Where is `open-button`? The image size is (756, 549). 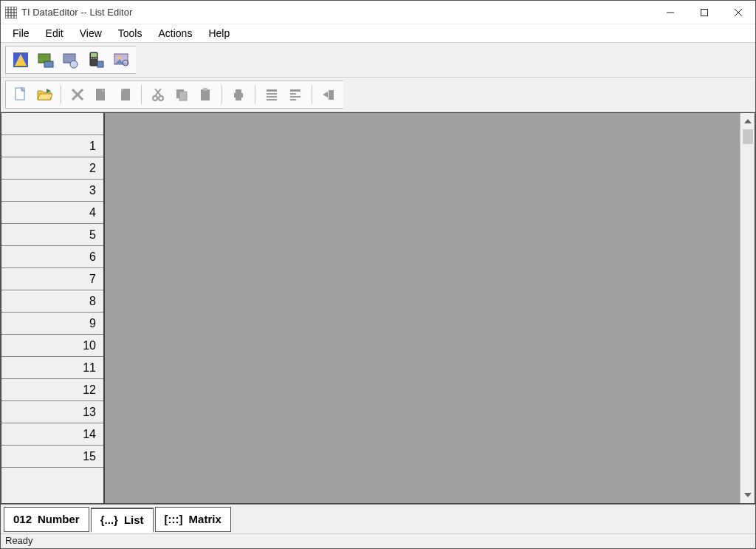
open-button is located at coordinates (44, 95).